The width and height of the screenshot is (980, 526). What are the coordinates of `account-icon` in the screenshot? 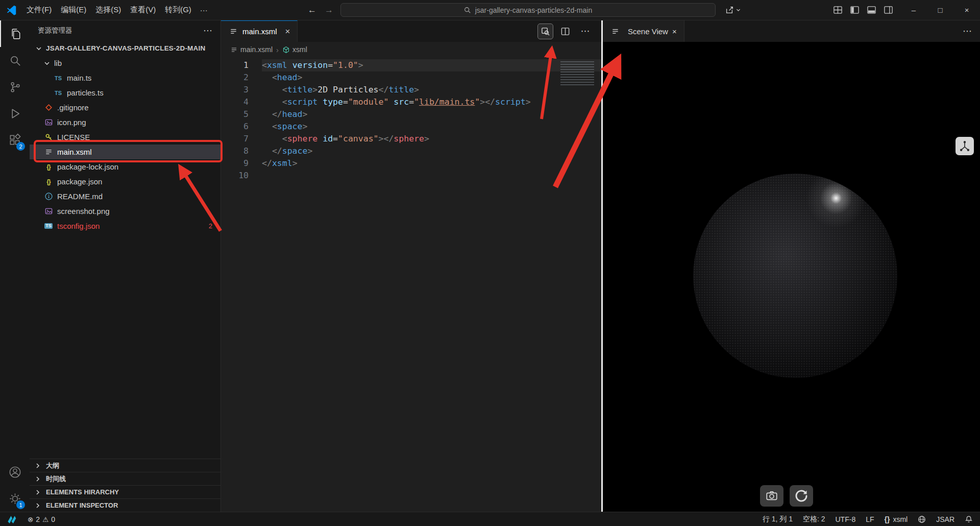 It's located at (15, 472).